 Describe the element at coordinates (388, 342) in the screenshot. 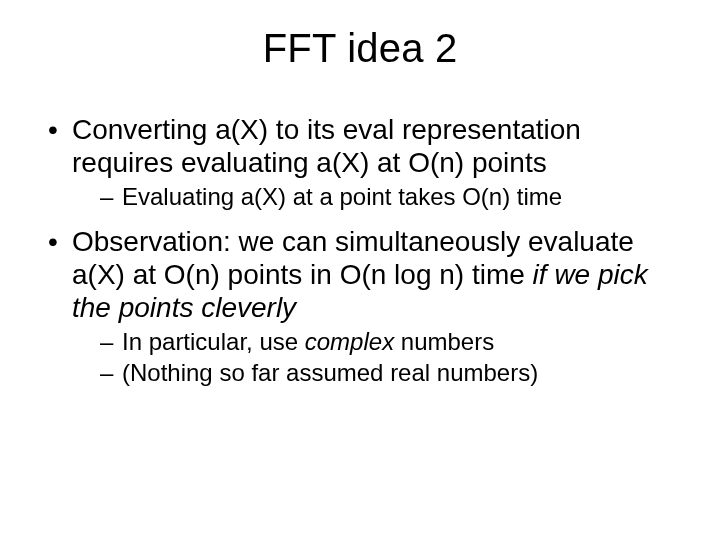

I see `bullet-2-sub-1: In particular, use complex numbers` at that location.